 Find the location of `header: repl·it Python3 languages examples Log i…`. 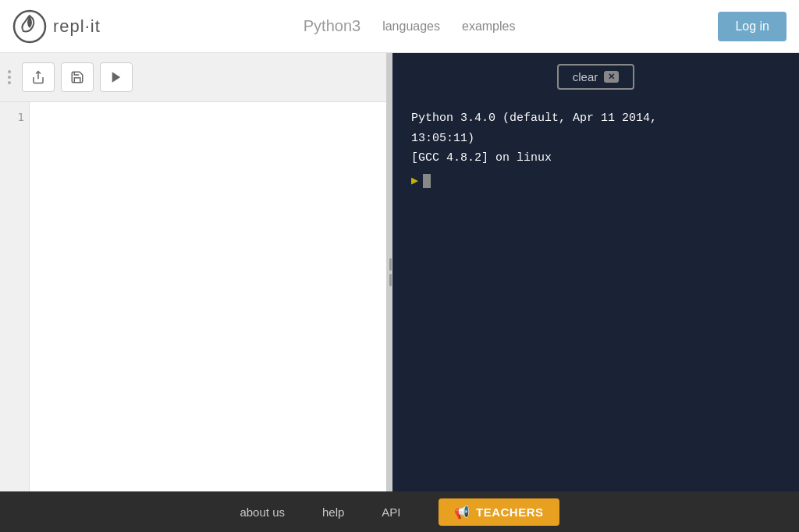

header: repl·it Python3 languages examples Log i… is located at coordinates (400, 27).